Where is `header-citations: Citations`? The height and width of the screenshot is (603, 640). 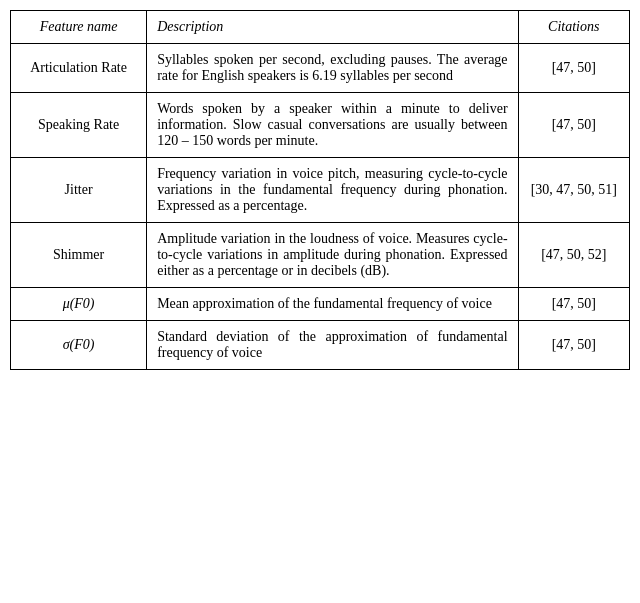
header-citations: Citations is located at coordinates (574, 28).